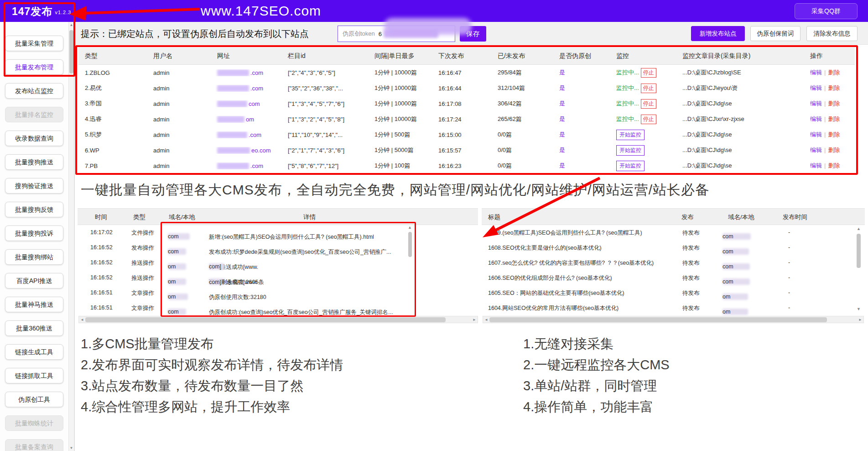 This screenshot has width=868, height=451. I want to click on sidebar-item-sogou-bind: 批量搜狗绑站, so click(34, 257).